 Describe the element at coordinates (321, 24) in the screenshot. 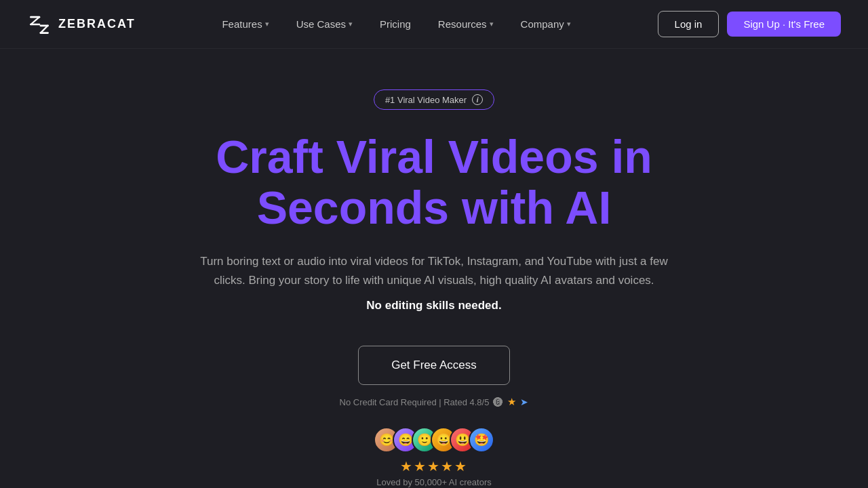

I see `nav-use-cases-label: Use Cases` at that location.